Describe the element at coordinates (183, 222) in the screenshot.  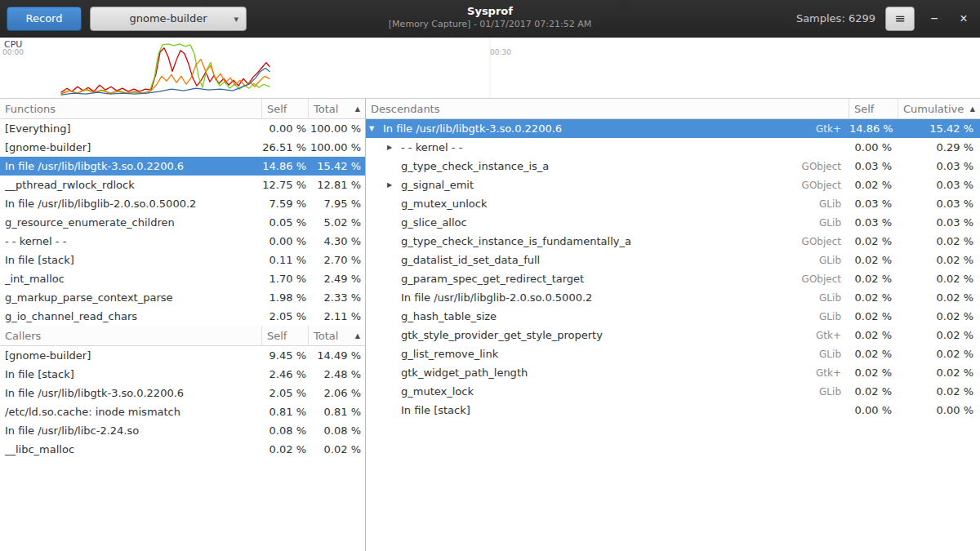
I see `function-row: g_resource_enumerate_children0.05 %5.02 …` at that location.